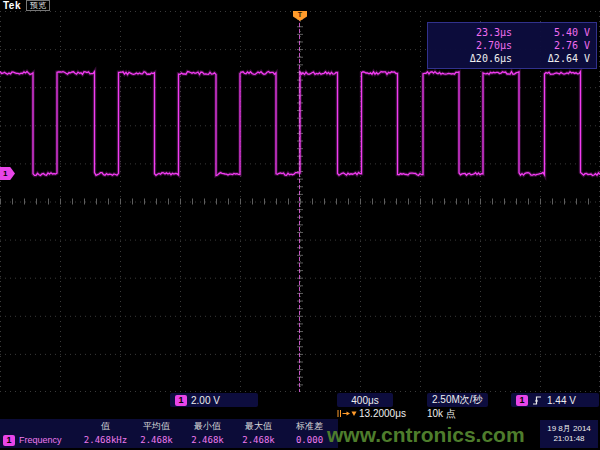  Describe the element at coordinates (538, 400) in the screenshot. I see `rising-slope-icon` at that location.